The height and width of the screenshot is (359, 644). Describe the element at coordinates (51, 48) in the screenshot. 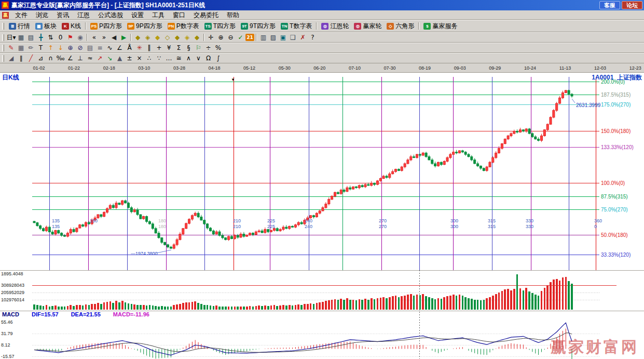

I see `arrow-up-icon: ↑` at that location.